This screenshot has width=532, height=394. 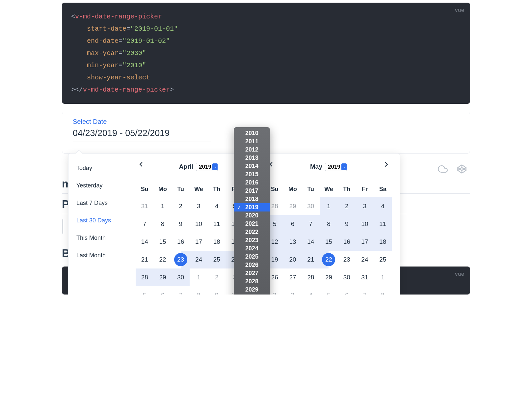 I want to click on preset-item: Today, so click(x=103, y=168).